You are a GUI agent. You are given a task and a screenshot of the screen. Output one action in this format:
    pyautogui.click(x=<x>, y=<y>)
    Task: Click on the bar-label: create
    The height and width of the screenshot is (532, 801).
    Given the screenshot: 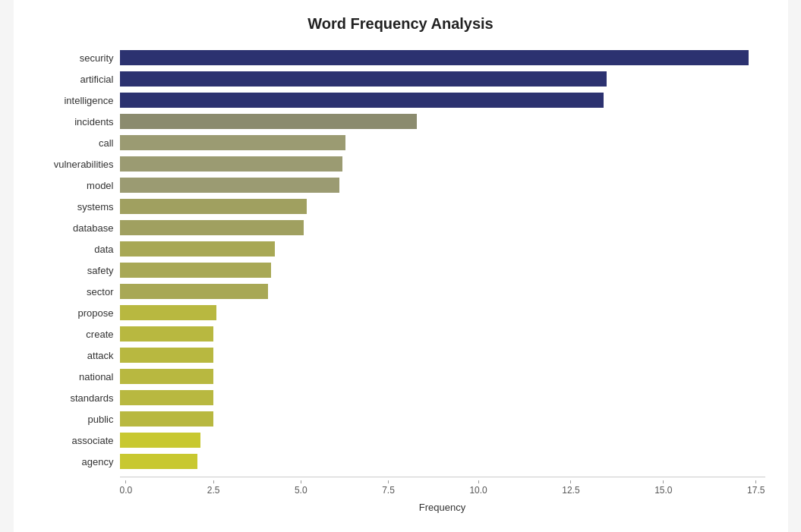 What is the action you would take?
    pyautogui.click(x=78, y=334)
    